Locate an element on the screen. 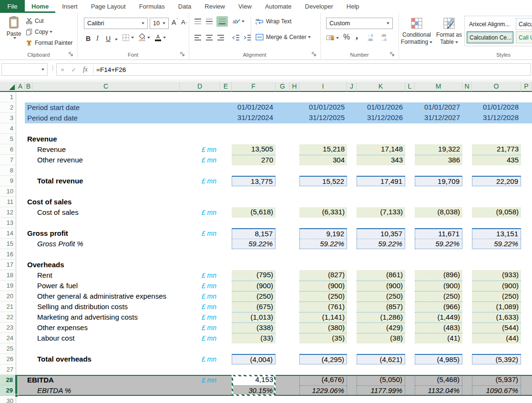 The image size is (532, 403). cell-I29: 1229.06% is located at coordinates (323, 391).